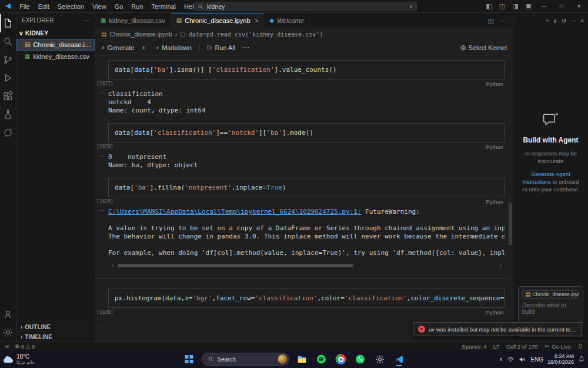  I want to click on menu-edit: Edit, so click(44, 6).